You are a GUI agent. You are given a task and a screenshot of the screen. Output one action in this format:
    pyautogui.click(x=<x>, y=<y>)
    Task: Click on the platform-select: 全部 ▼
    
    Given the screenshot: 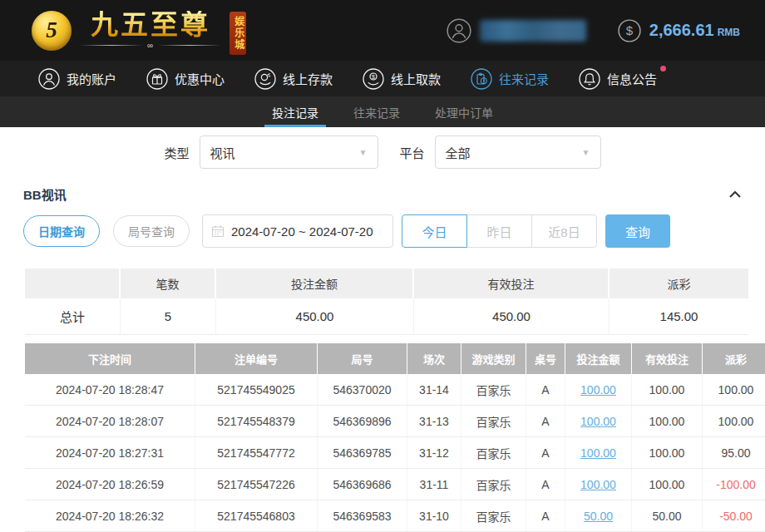 What is the action you would take?
    pyautogui.click(x=518, y=152)
    